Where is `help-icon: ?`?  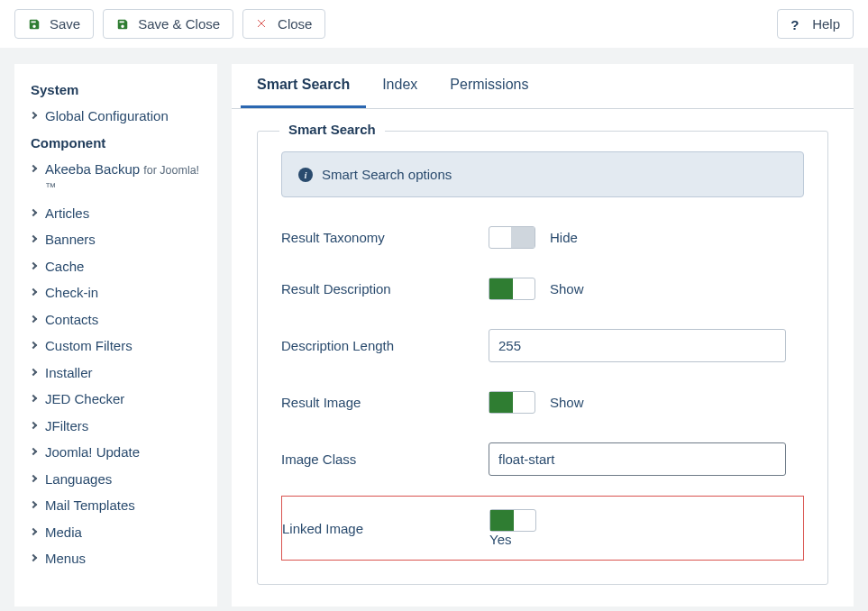
help-icon: ? is located at coordinates (797, 24).